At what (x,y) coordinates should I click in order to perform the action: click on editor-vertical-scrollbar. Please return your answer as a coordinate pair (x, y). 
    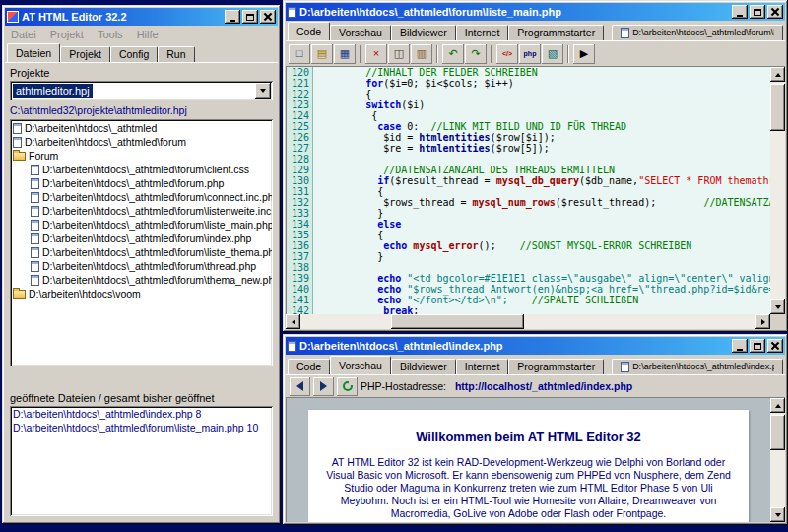
    Looking at the image, I should click on (778, 191).